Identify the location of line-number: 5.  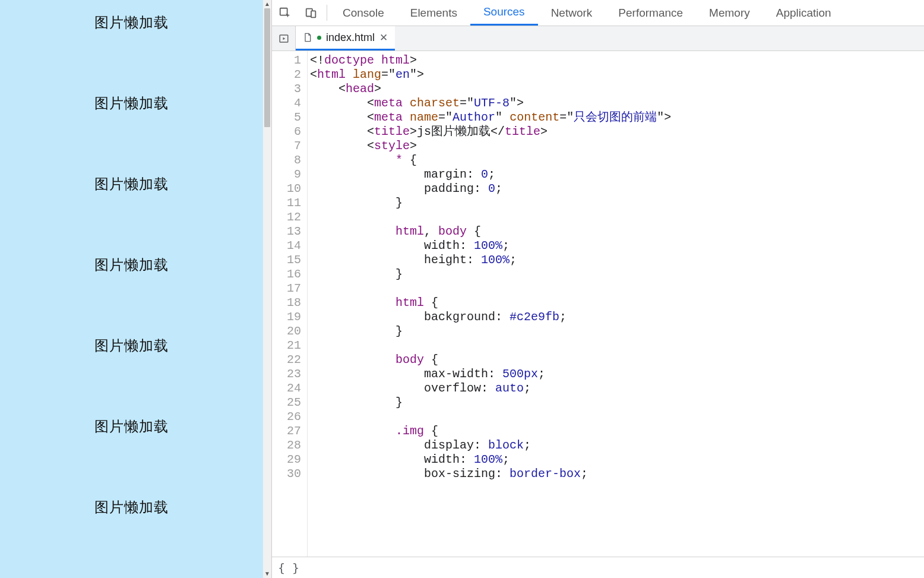
(286, 118).